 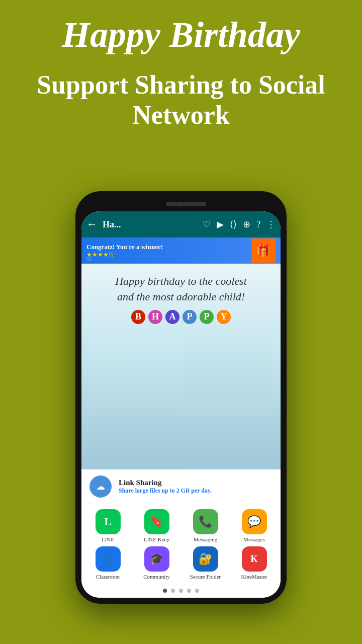 I want to click on app-item-messaging: 📞 Messaging, so click(x=205, y=526).